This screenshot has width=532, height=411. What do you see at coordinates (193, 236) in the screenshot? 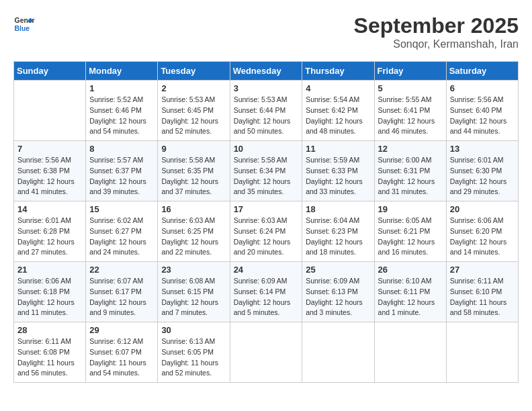
I see `day-info: Sunrise: 6:03 AMSunset: 6:25 PMDaylight:…` at bounding box center [193, 236].